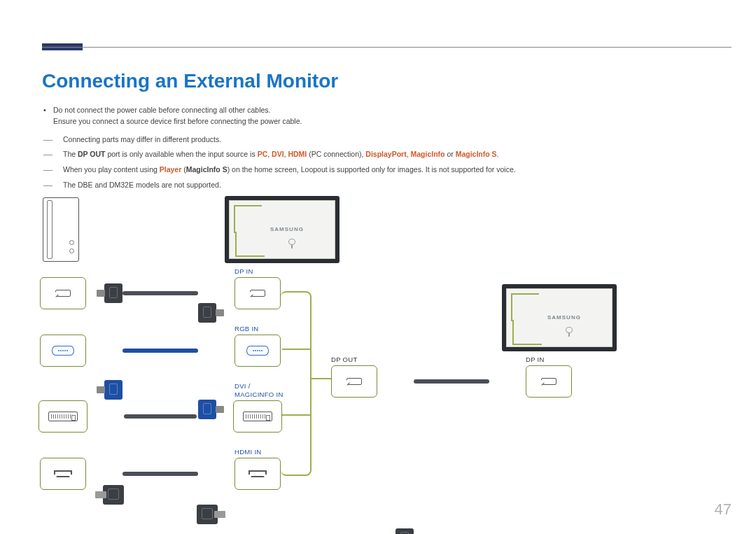 The width and height of the screenshot is (756, 534). Describe the element at coordinates (258, 351) in the screenshot. I see `port-rgb-in` at that location.